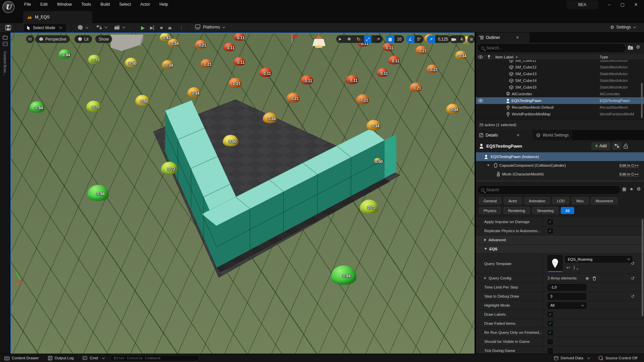  What do you see at coordinates (567, 305) in the screenshot?
I see `highlight-mode-dropdown: All` at bounding box center [567, 305].